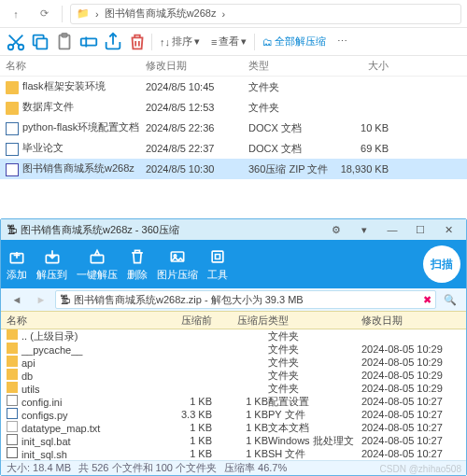 The width and height of the screenshot is (467, 476). What do you see at coordinates (234, 264) in the screenshot?
I see `archive-toolbar: 添加 解压到 一键解压 删除 图片压缩 工具 扫描` at bounding box center [234, 264].